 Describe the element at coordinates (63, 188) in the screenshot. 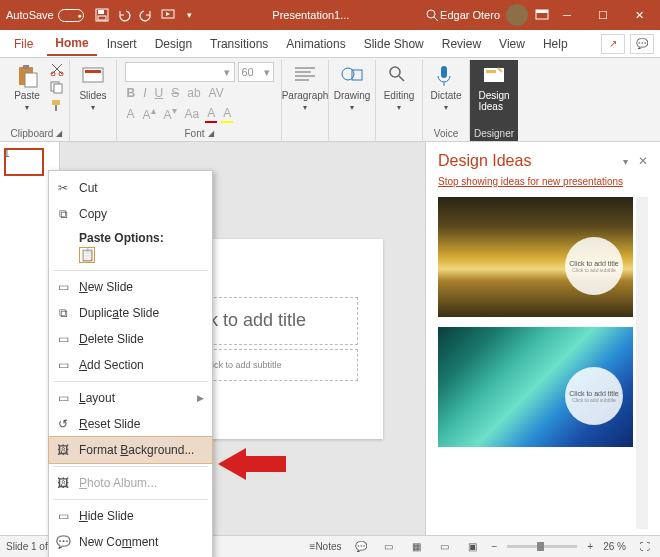

I see `scissors-icon: ✂` at that location.